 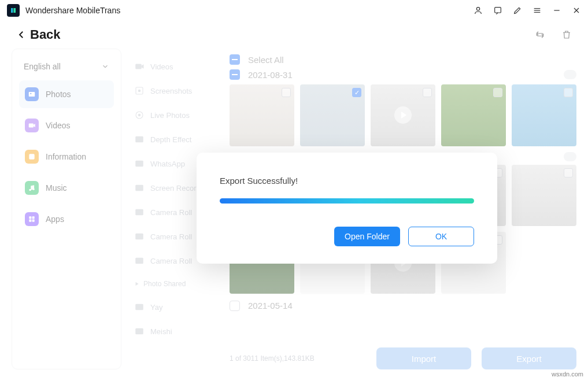 I want to click on user-icon, so click(x=478, y=10).